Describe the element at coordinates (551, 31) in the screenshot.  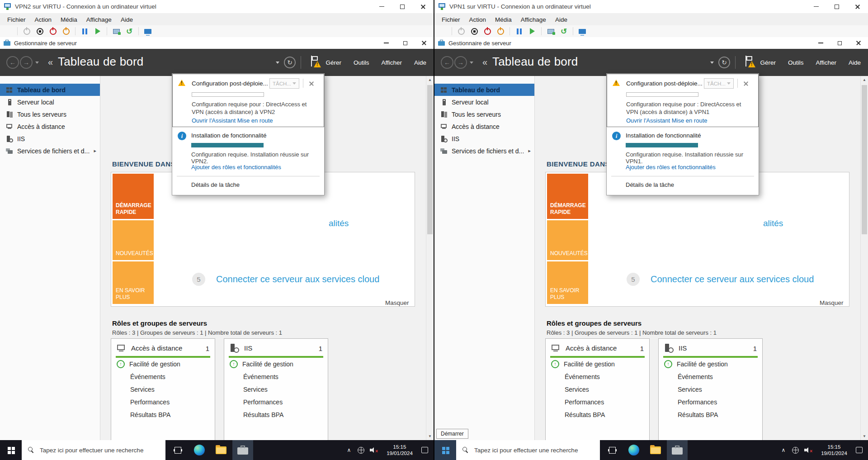
I see `checkpoint-icon` at that location.